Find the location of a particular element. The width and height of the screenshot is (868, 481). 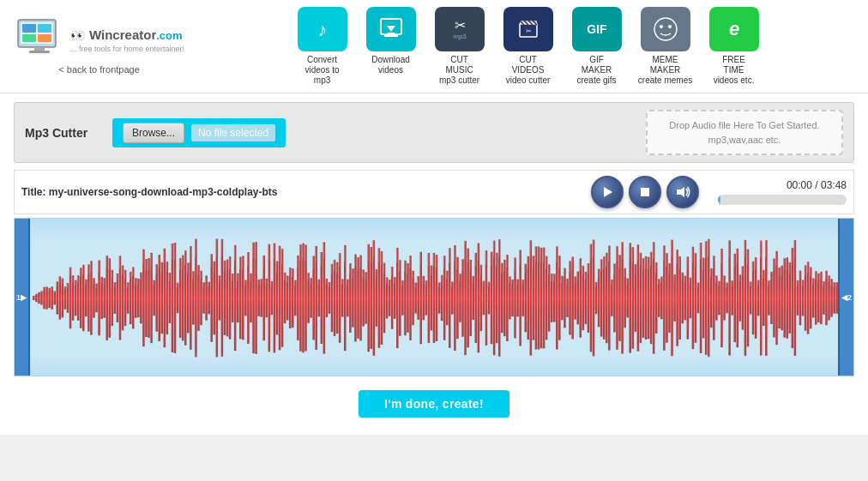

play-button is located at coordinates (607, 192).